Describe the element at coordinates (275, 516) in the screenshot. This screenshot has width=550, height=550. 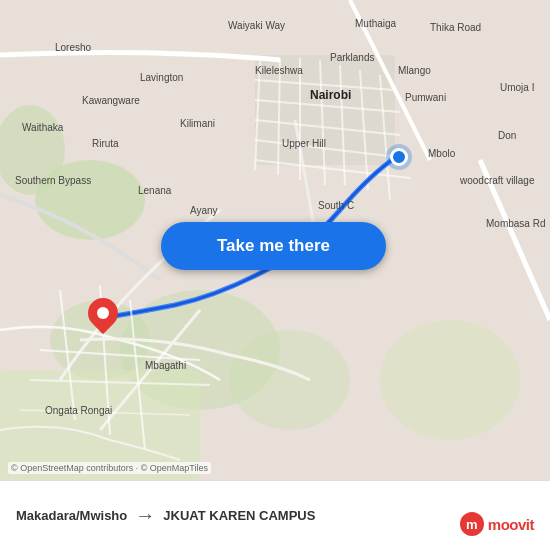
I see `route-info: Makadara/Mwisho → JKUAT KAREN CAMPUS` at that location.